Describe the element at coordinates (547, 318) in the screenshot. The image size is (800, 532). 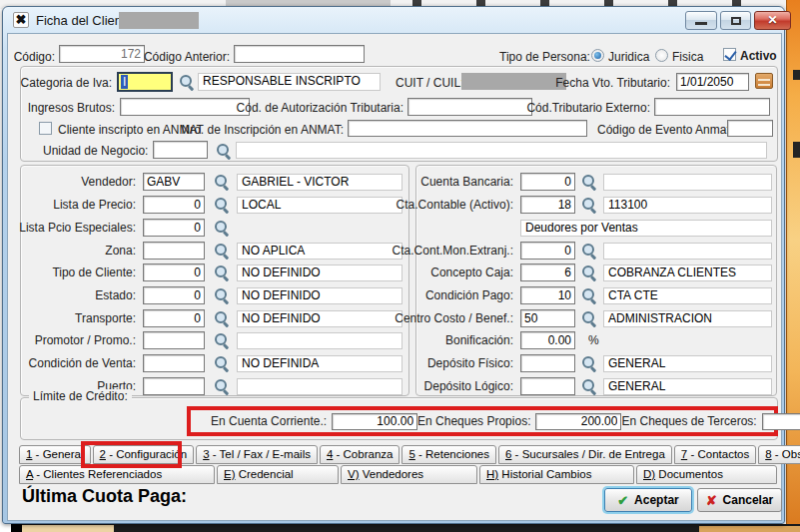
I see `centro-costo-input` at that location.